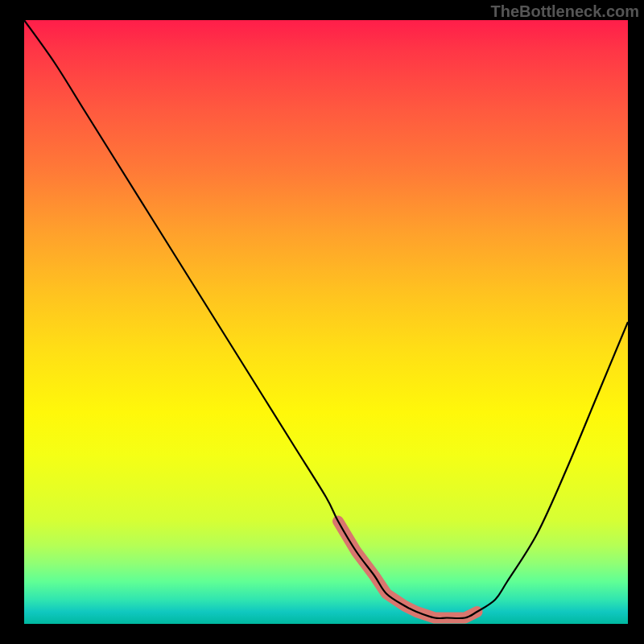 Image resolution: width=644 pixels, height=644 pixels. I want to click on highlight-segment, so click(407, 570).